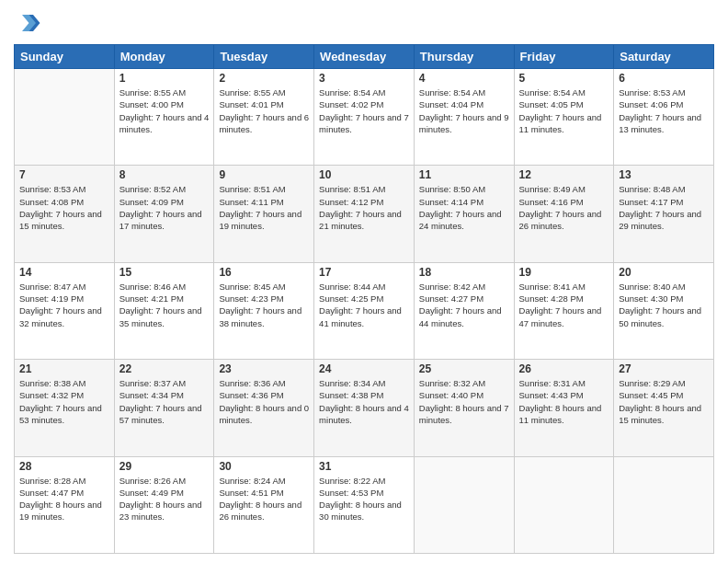 This screenshot has height=563, width=728. Describe the element at coordinates (664, 175) in the screenshot. I see `day-number: 13` at that location.